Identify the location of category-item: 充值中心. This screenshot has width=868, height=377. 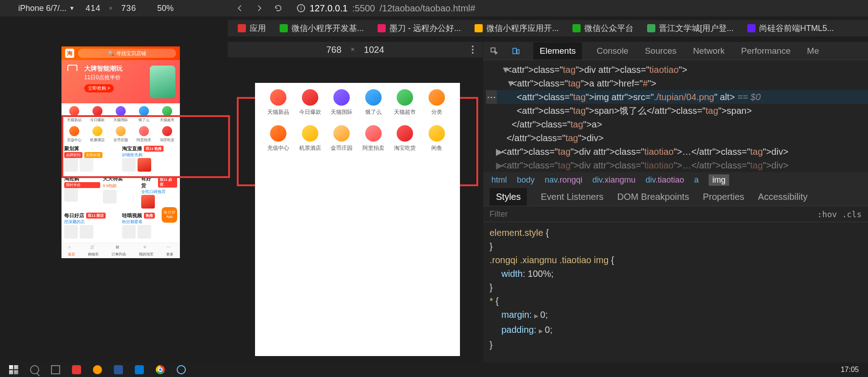
(278, 138).